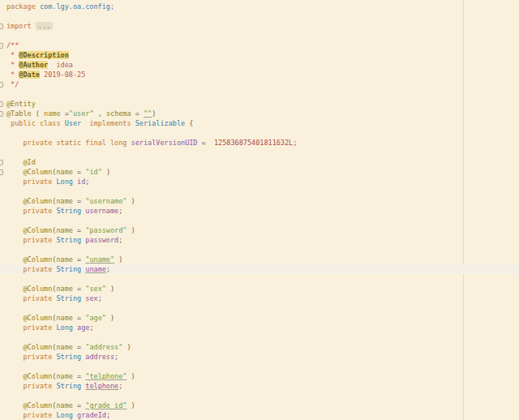  What do you see at coordinates (96, 318) in the screenshot?
I see `token-string: "age"` at bounding box center [96, 318].